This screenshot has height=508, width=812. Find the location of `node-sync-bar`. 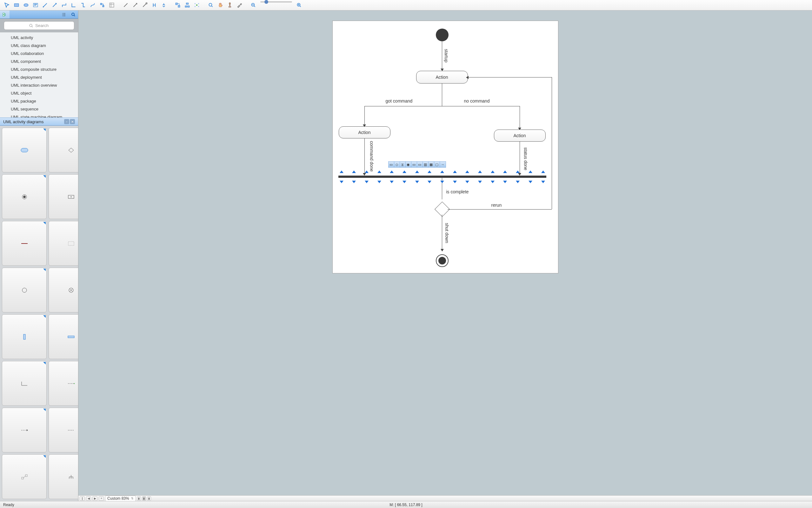

node-sync-bar is located at coordinates (443, 177).